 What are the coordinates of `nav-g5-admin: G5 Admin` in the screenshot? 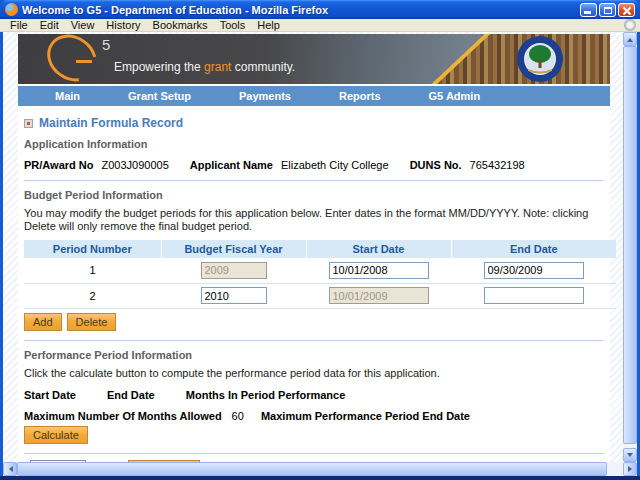 It's located at (455, 96).